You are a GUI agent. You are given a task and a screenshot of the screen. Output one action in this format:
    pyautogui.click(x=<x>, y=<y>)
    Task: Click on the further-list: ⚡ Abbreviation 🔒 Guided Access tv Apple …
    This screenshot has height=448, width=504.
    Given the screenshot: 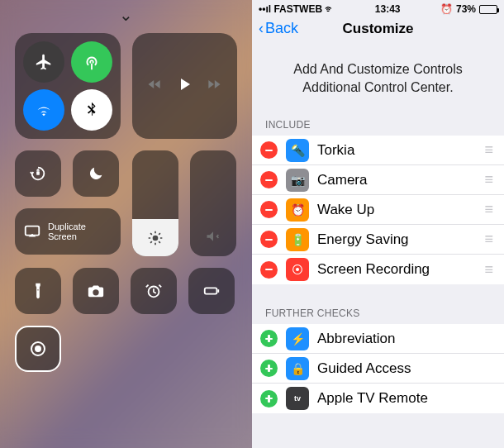 What is the action you would take?
    pyautogui.click(x=378, y=369)
    